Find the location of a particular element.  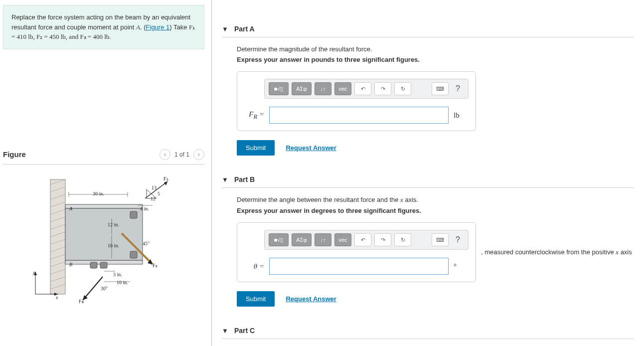

part-c-title: Part C is located at coordinates (244, 331).